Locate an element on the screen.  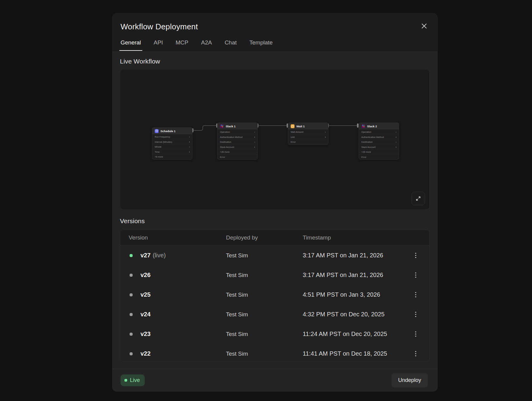
slack-icon is located at coordinates (222, 126).